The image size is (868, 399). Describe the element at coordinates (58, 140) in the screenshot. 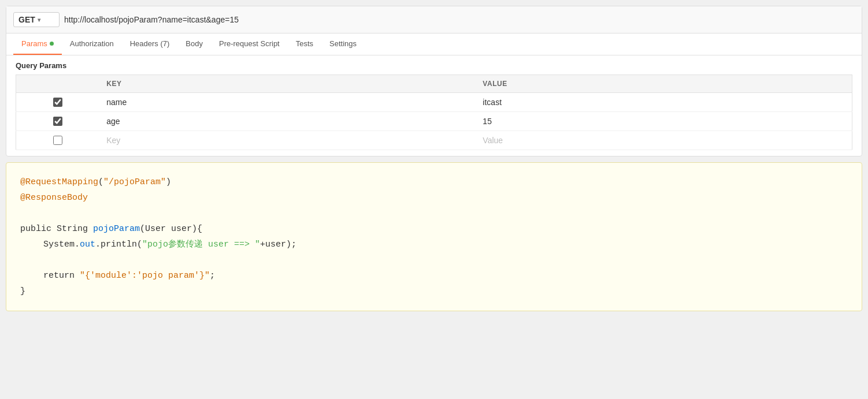

I see `empty-row-checkbox` at that location.